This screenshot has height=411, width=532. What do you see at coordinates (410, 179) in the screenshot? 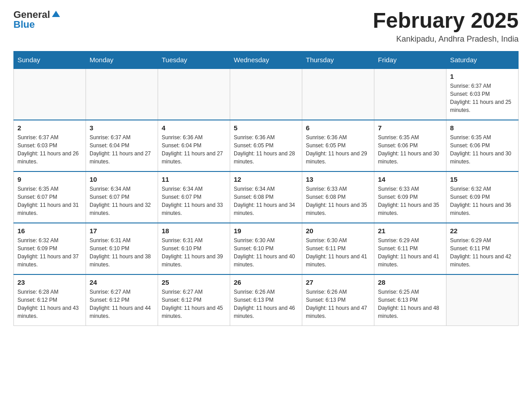
I see `day-number: 14` at bounding box center [410, 179].